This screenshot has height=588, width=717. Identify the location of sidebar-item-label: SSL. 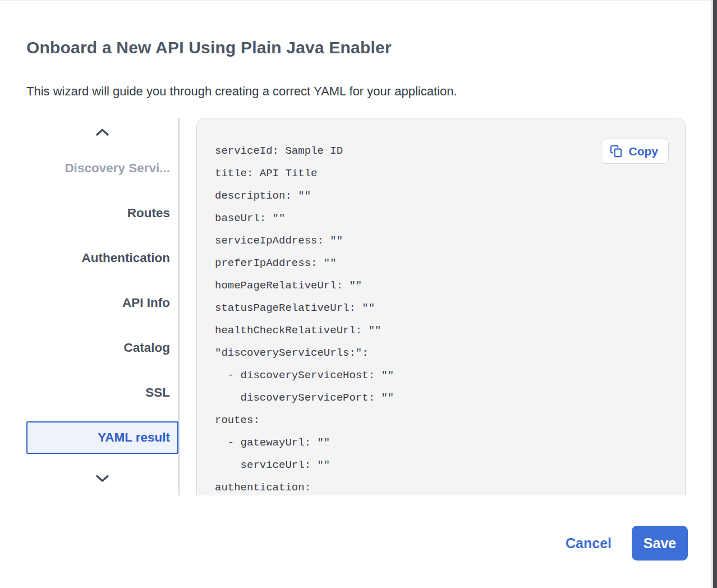
(158, 393).